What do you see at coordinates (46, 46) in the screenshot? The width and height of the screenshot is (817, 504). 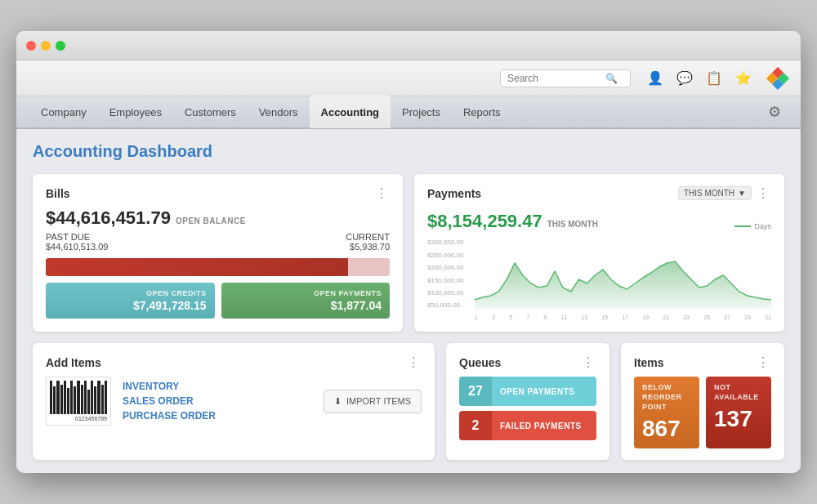 I see `traffic-lights` at bounding box center [46, 46].